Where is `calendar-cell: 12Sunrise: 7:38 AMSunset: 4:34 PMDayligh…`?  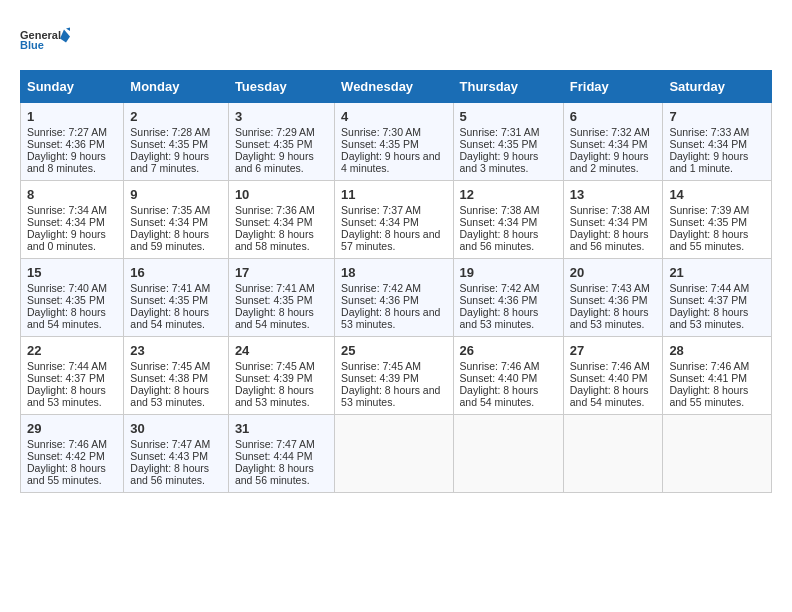 calendar-cell: 12Sunrise: 7:38 AMSunset: 4:34 PMDayligh… is located at coordinates (508, 220).